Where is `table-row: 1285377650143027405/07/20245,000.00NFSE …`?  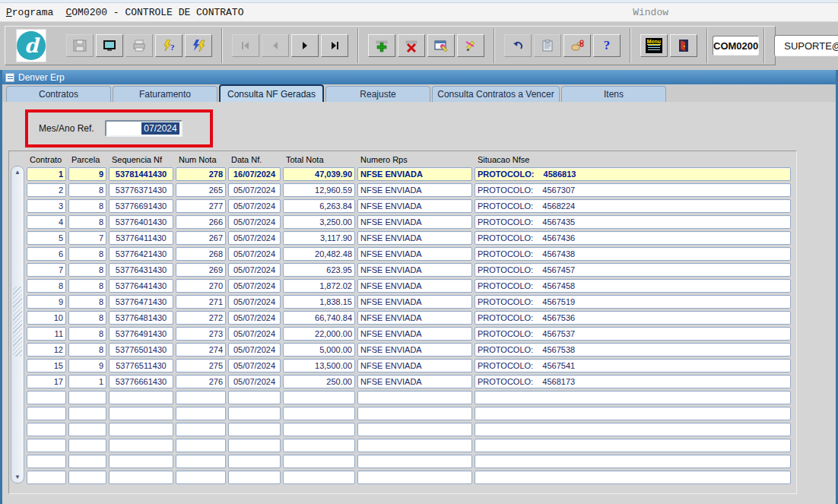 table-row: 1285377650143027405/07/20245,000.00NFSE … is located at coordinates (409, 350).